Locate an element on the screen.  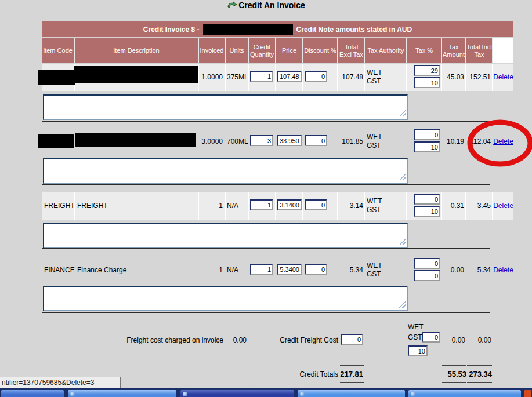
col-header-item-code: Item Code is located at coordinates (58, 51).